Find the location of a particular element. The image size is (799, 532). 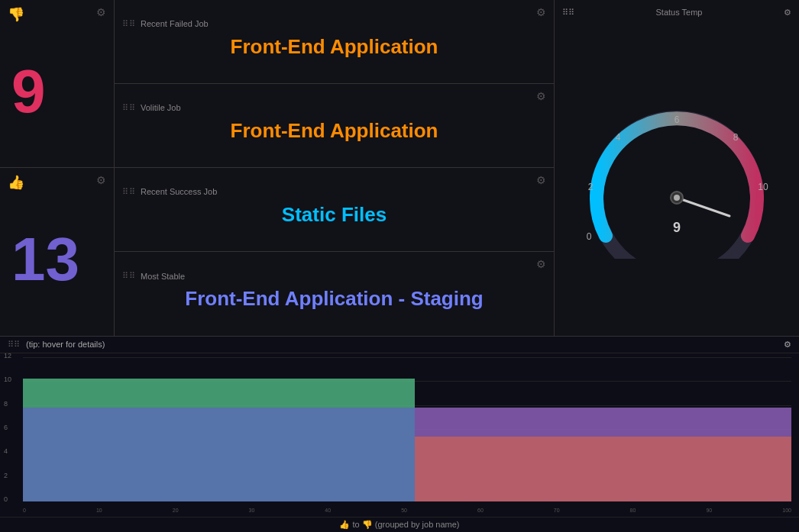

y-label-12: 12 is located at coordinates (8, 356).